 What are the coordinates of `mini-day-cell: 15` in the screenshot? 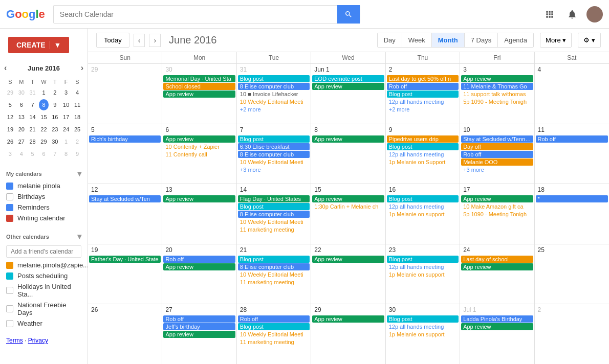 It's located at (44, 117).